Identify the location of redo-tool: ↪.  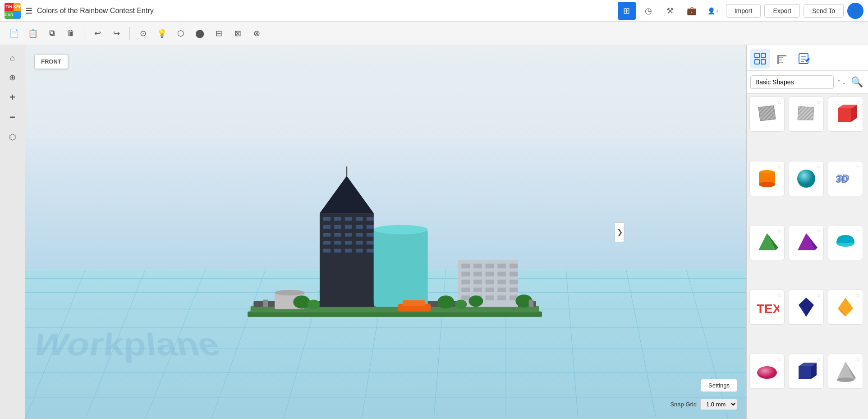
(116, 33).